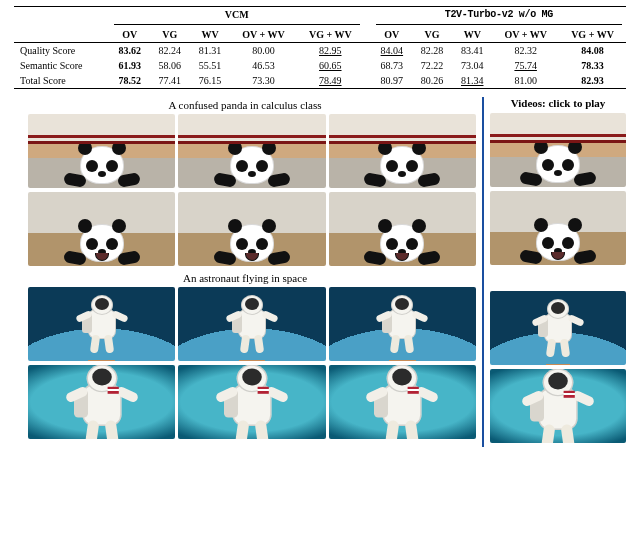  What do you see at coordinates (472, 51) in the screenshot?
I see `table-cell: 83.41` at bounding box center [472, 51].